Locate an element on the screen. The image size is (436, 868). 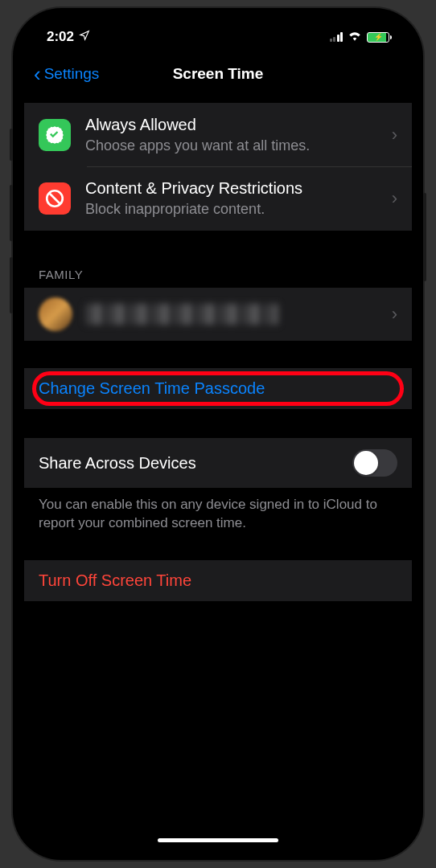
family-member-name-redacted is located at coordinates (182, 314).